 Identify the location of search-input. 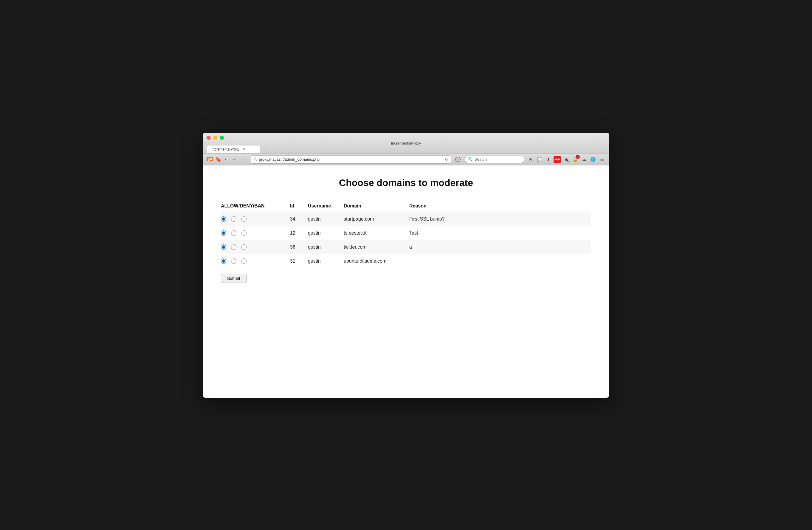
(495, 159).